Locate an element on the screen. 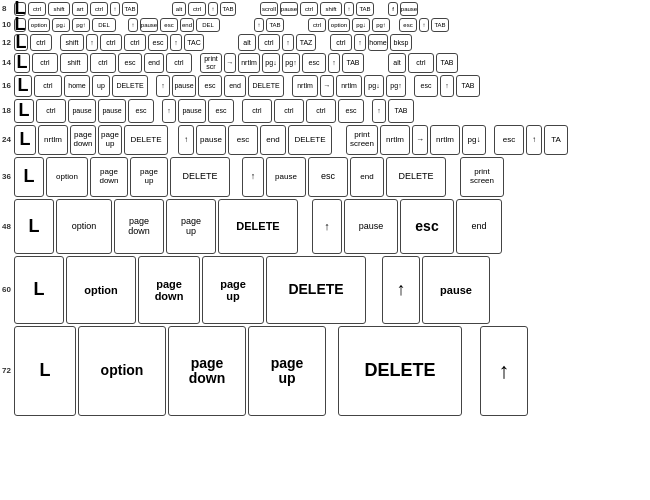  key-row36-9: end is located at coordinates (367, 177).